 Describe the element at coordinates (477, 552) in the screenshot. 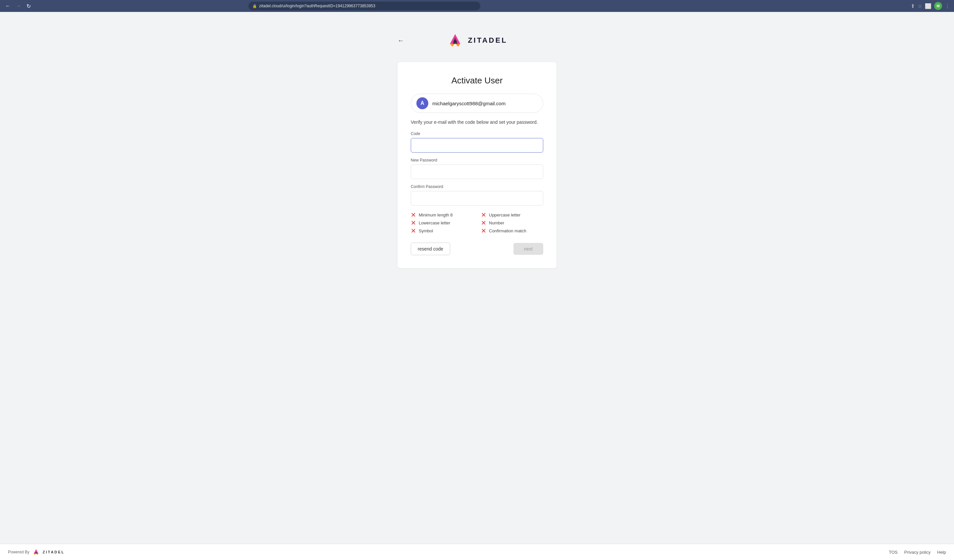

I see `footer: Powered By ZITADEL TOS Privacy policy He…` at that location.